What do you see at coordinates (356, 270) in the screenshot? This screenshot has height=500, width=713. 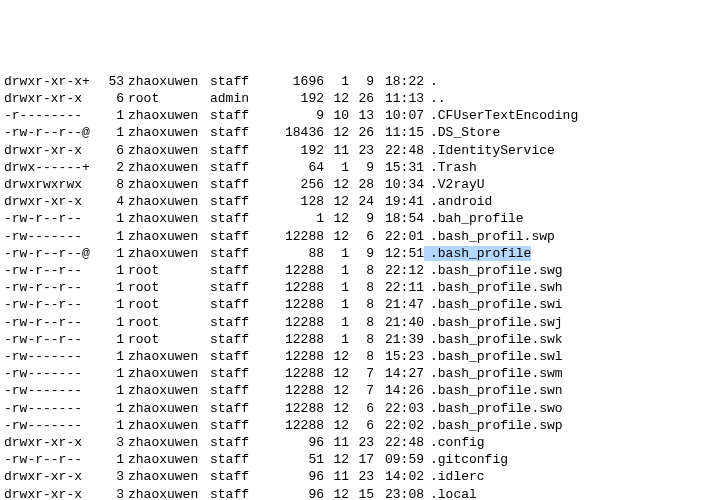 I see `list-row: -rw-r--r--1rootstaff122881822:12.bash_pr…` at bounding box center [356, 270].